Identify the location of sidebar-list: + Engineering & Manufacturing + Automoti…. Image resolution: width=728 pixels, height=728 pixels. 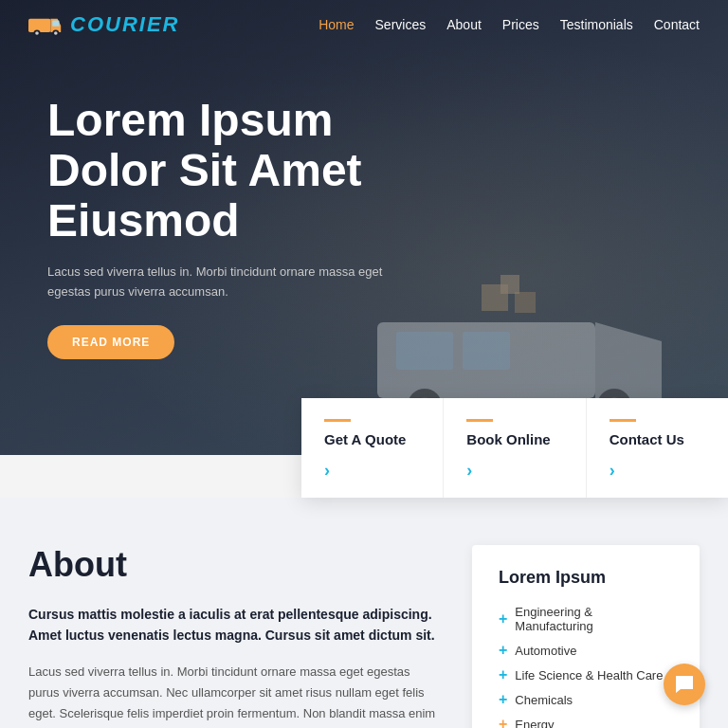
(586, 666).